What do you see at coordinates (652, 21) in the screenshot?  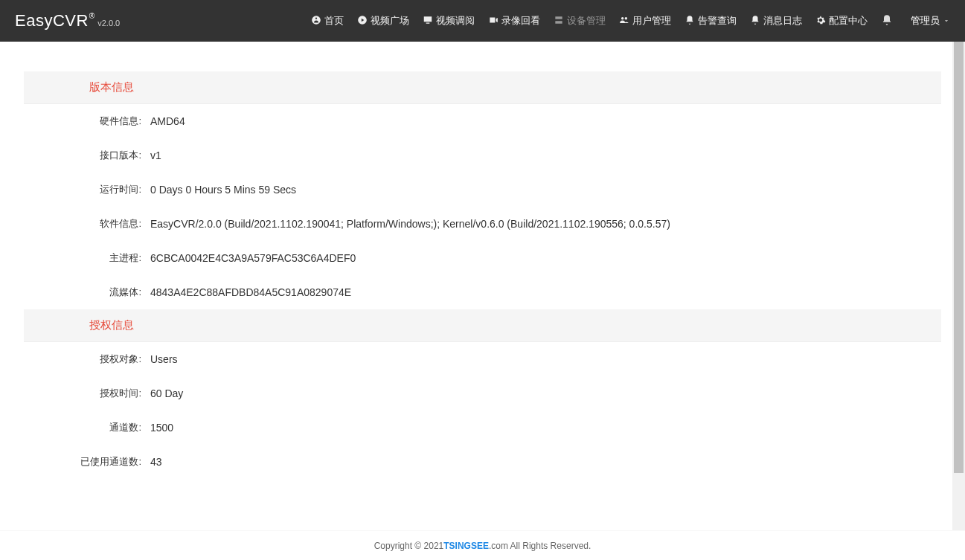 I see `nav-user-mgmt-label: 用户管理` at bounding box center [652, 21].